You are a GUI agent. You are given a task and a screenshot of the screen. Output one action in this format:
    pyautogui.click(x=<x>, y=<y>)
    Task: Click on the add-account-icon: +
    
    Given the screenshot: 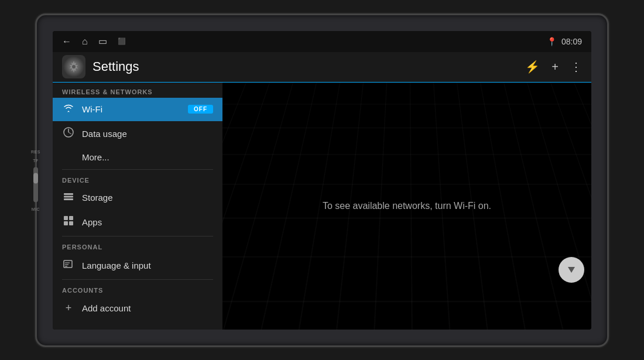 What is the action you would take?
    pyautogui.click(x=68, y=308)
    